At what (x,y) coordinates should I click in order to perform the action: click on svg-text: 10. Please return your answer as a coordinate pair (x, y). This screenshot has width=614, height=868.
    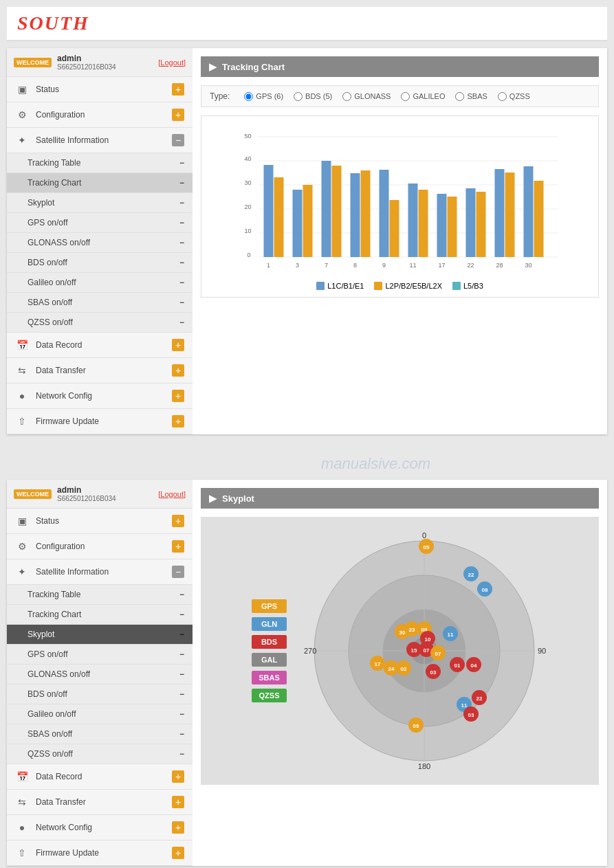
    Looking at the image, I should click on (428, 639).